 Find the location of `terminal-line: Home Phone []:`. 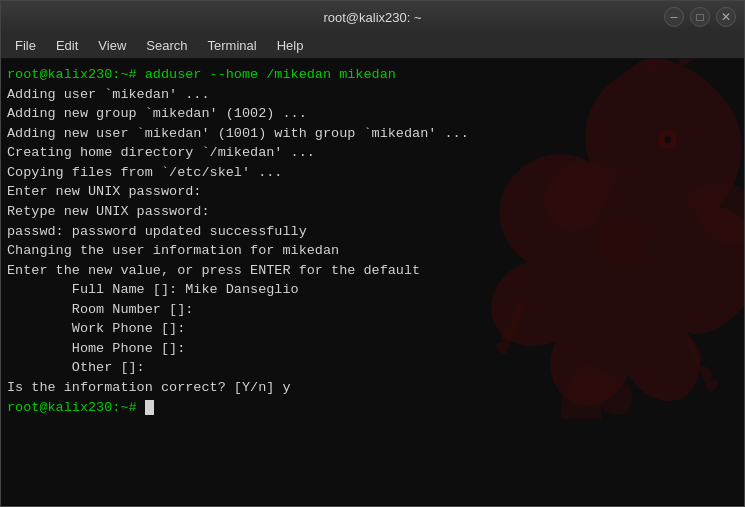

terminal-line: Home Phone []: is located at coordinates (372, 349).